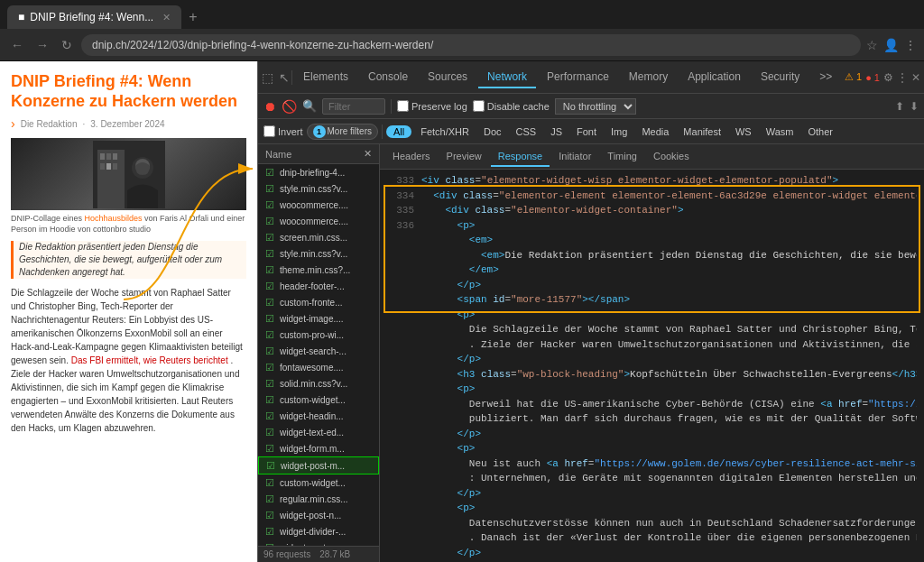 Image resolution: width=924 pixels, height=562 pixels. What do you see at coordinates (651, 375) in the screenshot?
I see `code-line: <h3 class="wp-block-heading">Kopfschütte…` at bounding box center [651, 375].